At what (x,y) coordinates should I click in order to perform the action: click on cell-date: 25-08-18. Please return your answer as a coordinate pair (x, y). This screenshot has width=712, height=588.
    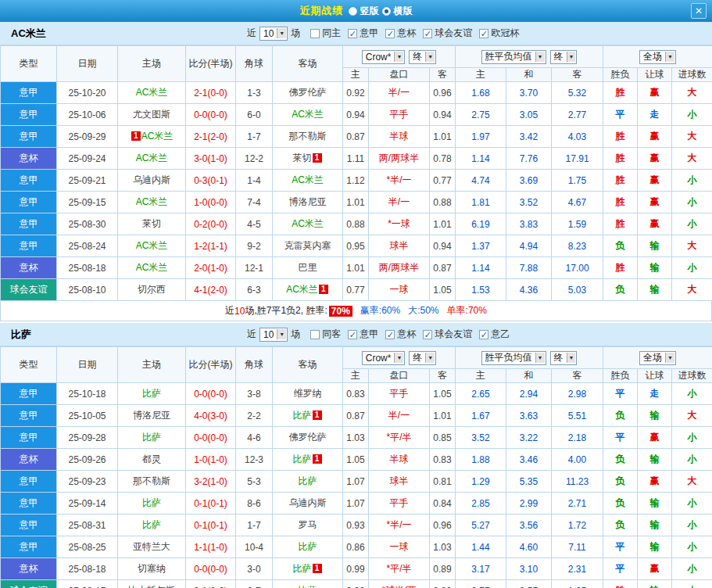
    Looking at the image, I should click on (88, 268).